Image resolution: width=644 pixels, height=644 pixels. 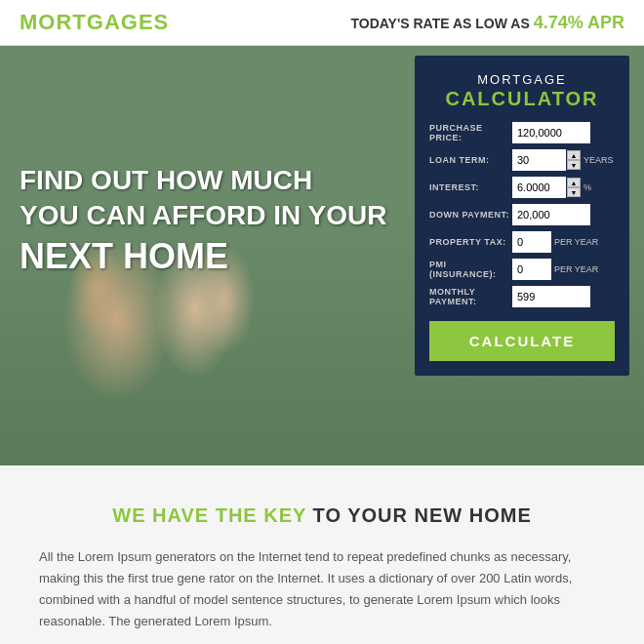 What do you see at coordinates (166, 180) in the screenshot?
I see `hero-line1: FIND OUT HOW MUCH` at bounding box center [166, 180].